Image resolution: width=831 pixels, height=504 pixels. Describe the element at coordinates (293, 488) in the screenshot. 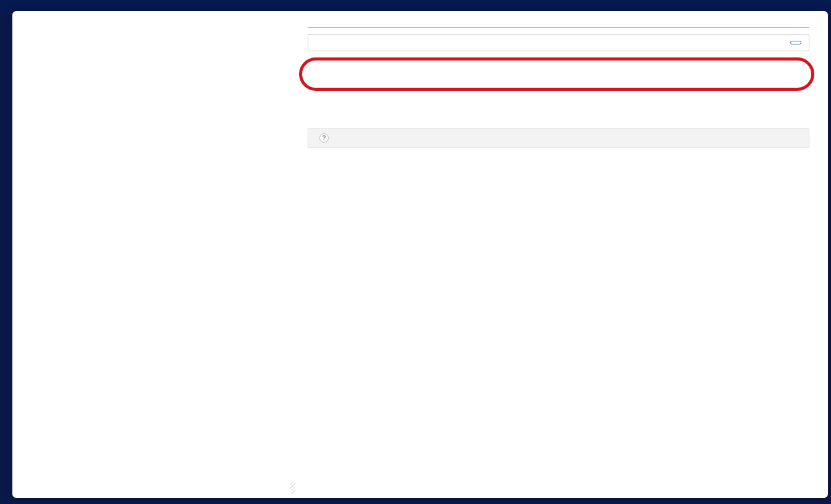

I see `panel-resizer` at that location.